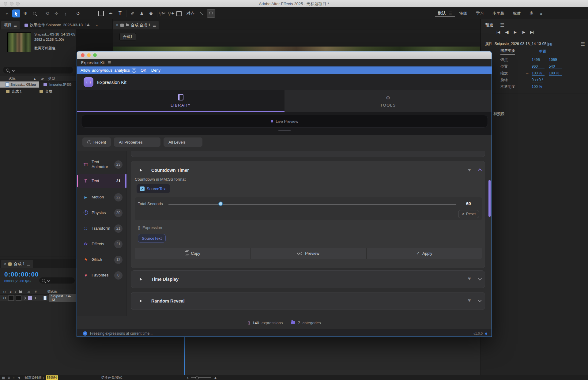  Describe the element at coordinates (21, 274) in the screenshot. I see `current-timecode: 0:00:00:00` at that location.